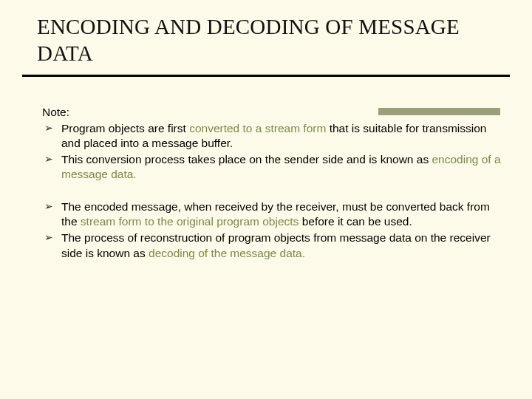 The width and height of the screenshot is (532, 399). I want to click on list-item: The encoded message, when received by th…, so click(272, 214).